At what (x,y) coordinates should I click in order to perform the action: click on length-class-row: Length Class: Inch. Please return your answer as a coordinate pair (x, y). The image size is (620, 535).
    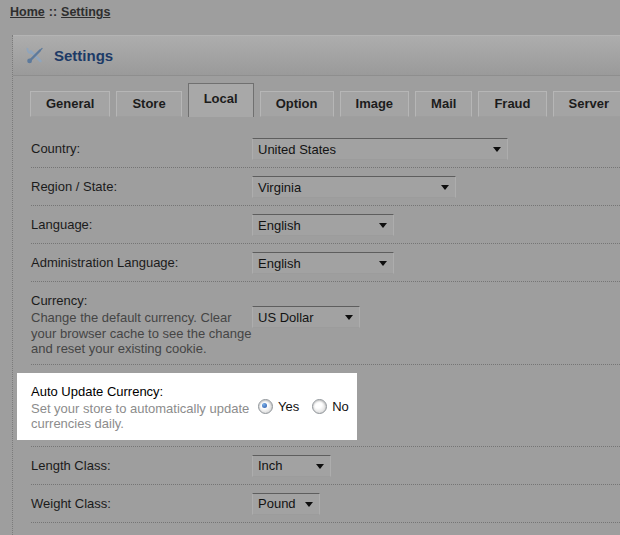
    Looking at the image, I should click on (326, 466).